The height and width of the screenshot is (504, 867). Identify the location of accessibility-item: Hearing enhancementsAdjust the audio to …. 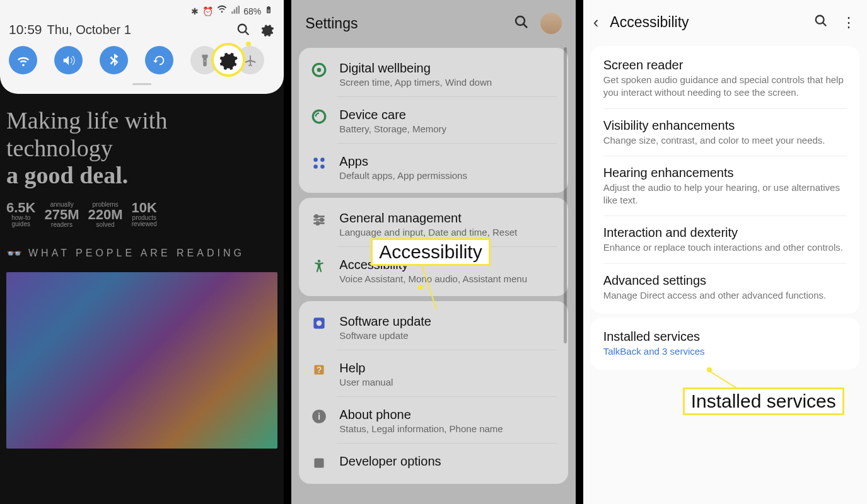
(725, 186).